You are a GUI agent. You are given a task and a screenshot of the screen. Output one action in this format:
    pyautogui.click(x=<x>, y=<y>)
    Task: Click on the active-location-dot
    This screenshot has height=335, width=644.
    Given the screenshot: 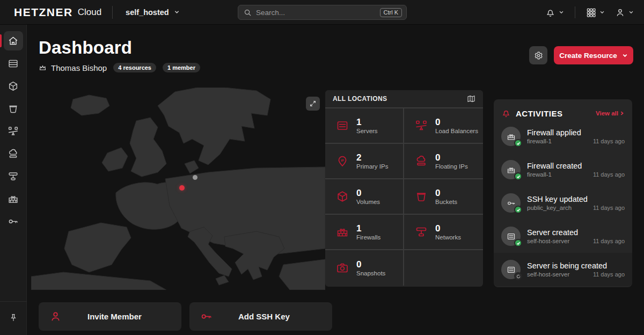 What is the action you would take?
    pyautogui.click(x=182, y=188)
    